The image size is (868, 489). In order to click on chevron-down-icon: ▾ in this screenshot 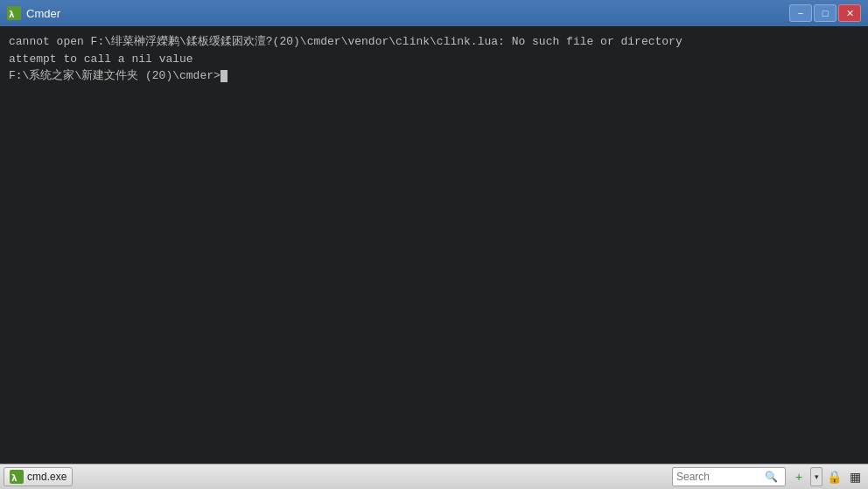, I will do `click(817, 477)`.